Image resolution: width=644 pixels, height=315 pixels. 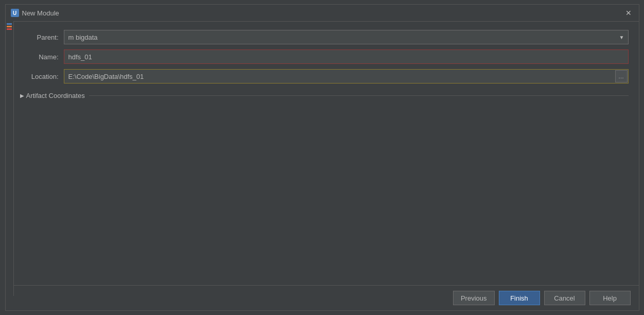 I want to click on location-row: Location: …, so click(x=324, y=76).